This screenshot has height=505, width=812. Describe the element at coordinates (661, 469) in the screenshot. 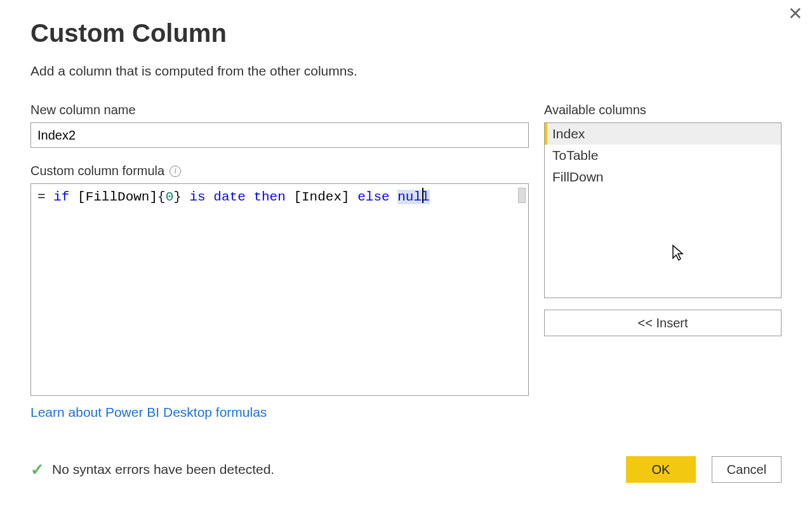

I see `ok-button: OK` at that location.